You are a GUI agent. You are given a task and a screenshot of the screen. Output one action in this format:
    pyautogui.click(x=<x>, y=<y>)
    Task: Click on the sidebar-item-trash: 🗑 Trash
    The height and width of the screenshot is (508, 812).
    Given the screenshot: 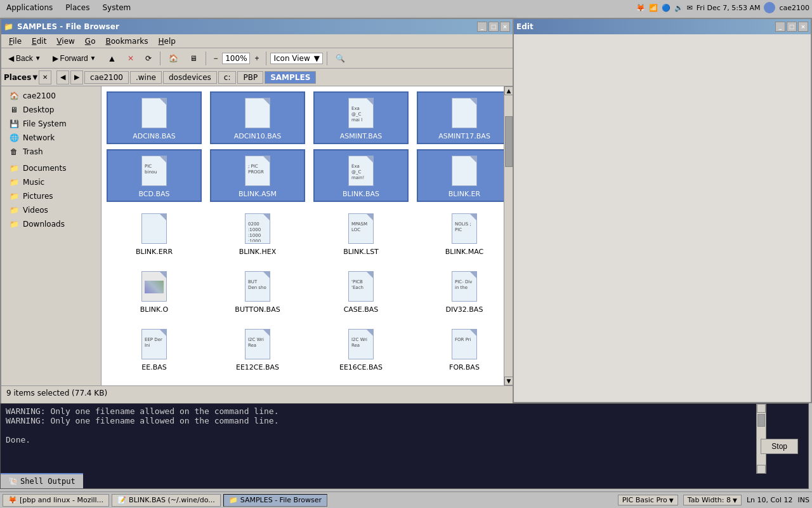 What is the action you would take?
    pyautogui.click(x=51, y=152)
    